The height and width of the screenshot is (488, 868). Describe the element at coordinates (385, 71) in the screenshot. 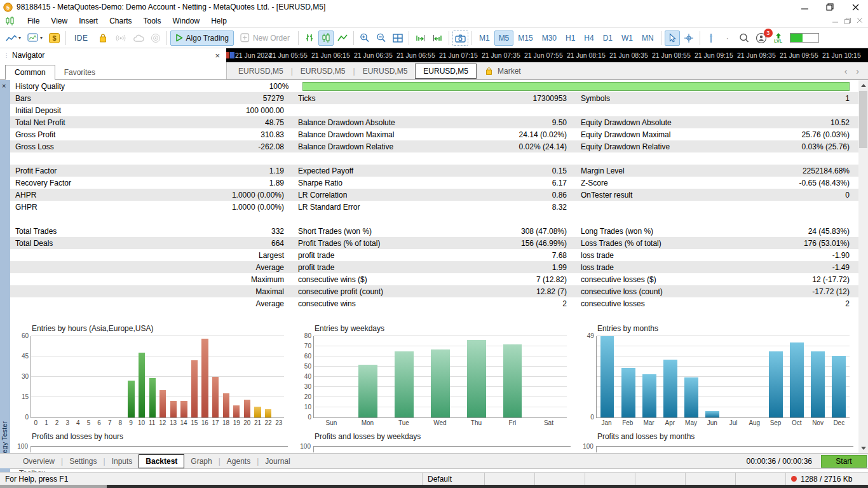

I see `chart-tab-2: EURUSD,M5` at that location.